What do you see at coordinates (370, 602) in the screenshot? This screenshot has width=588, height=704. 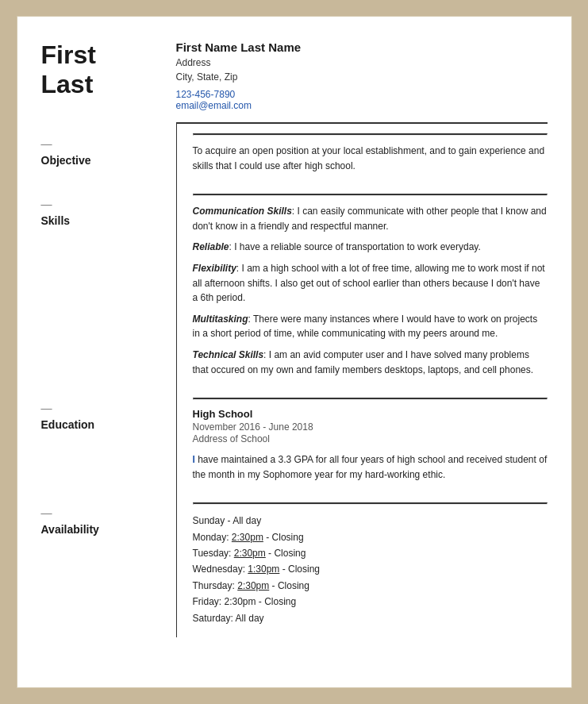 I see `avail-friday: Friday: 2:30pm - Closing` at bounding box center [370, 602].